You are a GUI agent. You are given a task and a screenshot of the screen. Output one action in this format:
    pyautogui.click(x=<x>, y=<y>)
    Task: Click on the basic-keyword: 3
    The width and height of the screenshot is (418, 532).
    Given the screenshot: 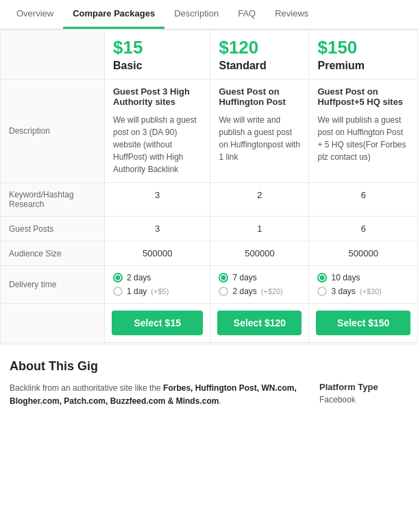 What is the action you would take?
    pyautogui.click(x=158, y=200)
    